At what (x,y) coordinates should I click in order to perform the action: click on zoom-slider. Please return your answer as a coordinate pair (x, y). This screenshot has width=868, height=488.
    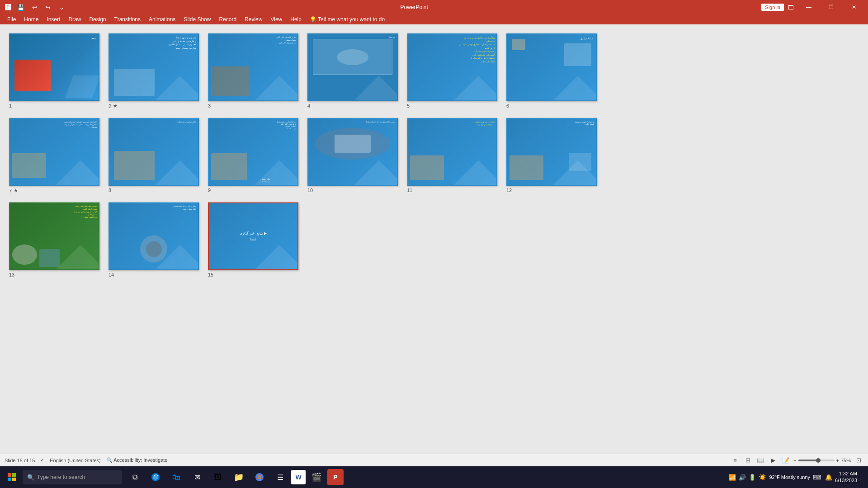
    Looking at the image, I should click on (816, 460).